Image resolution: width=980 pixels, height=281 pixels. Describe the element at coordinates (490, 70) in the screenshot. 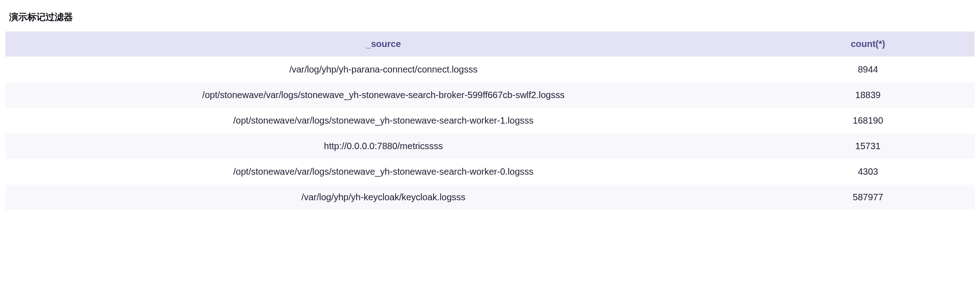

I see `table-row: /var/log/yhp/yh-parana-connect/connect.l…` at that location.